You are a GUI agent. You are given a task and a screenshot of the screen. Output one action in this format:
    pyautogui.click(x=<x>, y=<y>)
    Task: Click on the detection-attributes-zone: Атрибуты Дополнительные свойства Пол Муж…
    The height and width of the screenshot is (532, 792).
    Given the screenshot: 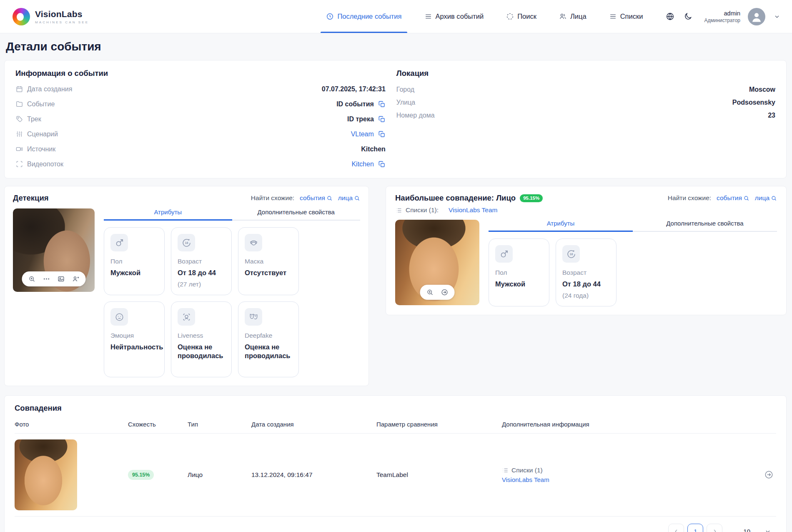 What is the action you would take?
    pyautogui.click(x=232, y=293)
    